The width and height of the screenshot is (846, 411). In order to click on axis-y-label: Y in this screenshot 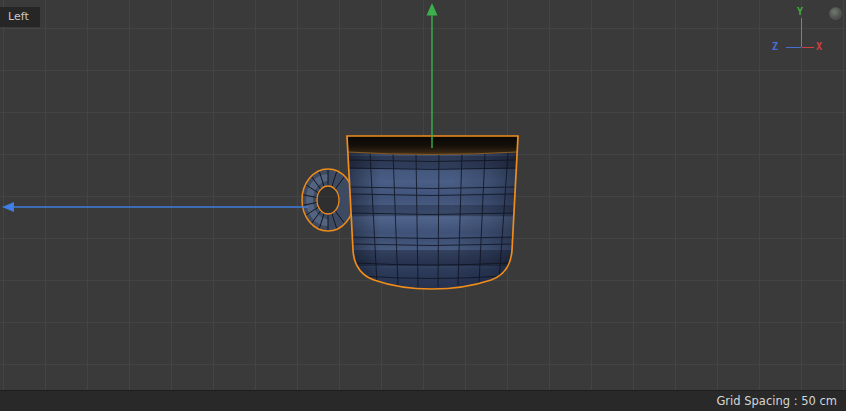, I will do `click(800, 12)`.